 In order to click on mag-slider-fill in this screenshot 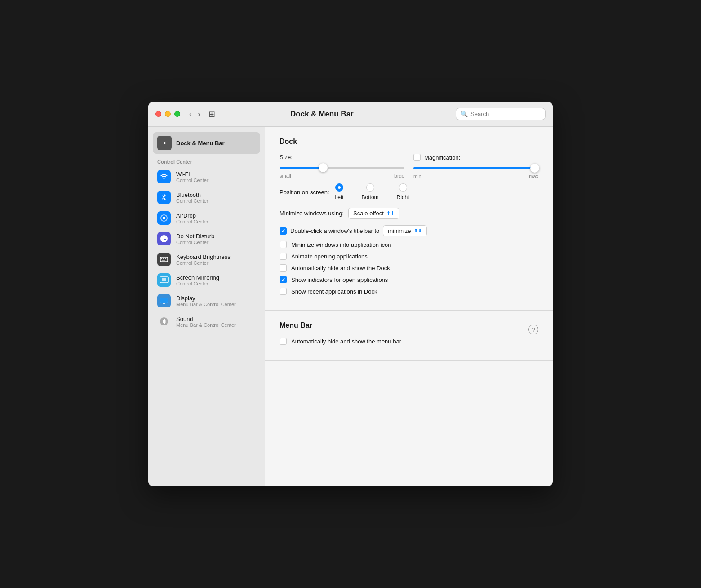, I will do `click(475, 168)`.